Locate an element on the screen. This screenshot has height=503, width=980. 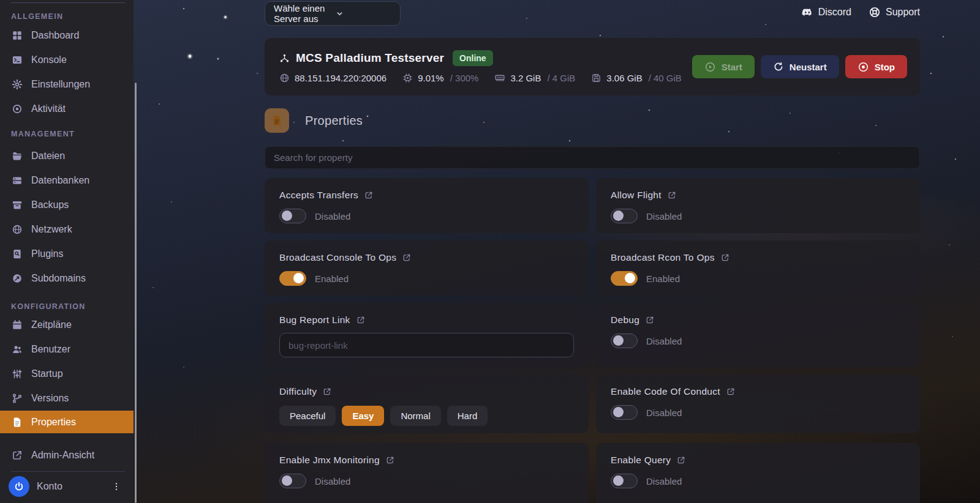
sidebar-scrollbar is located at coordinates (136, 292).